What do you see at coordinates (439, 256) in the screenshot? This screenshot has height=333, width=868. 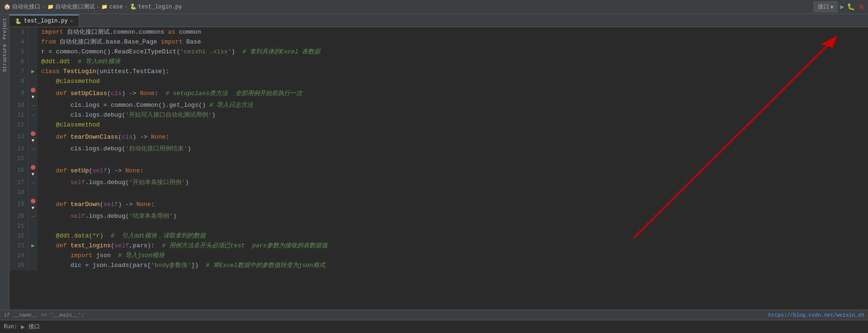 I see `table-row: 24 import json # 导入json模块` at bounding box center [439, 256].